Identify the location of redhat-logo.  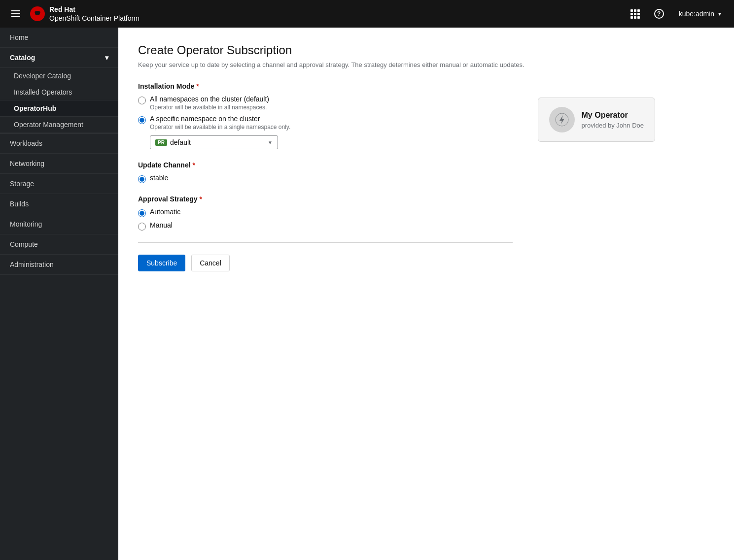
(37, 14).